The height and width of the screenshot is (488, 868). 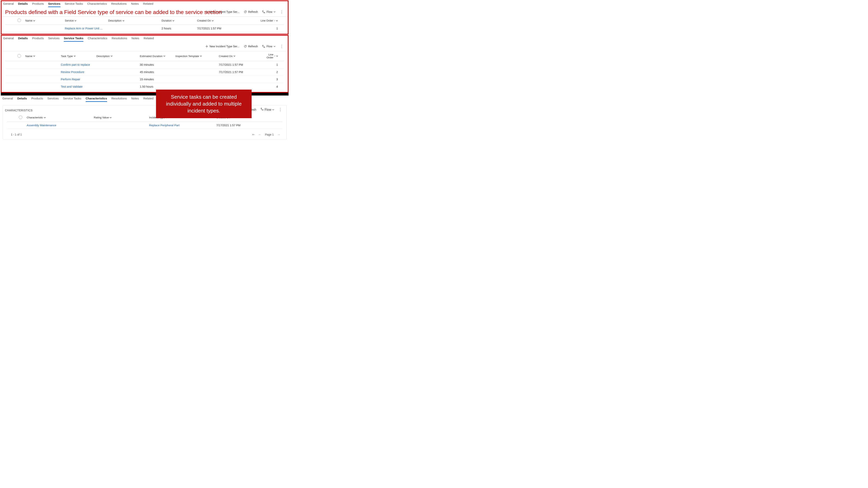 I want to click on tasktype-link: Review Procedure, so click(x=79, y=72).